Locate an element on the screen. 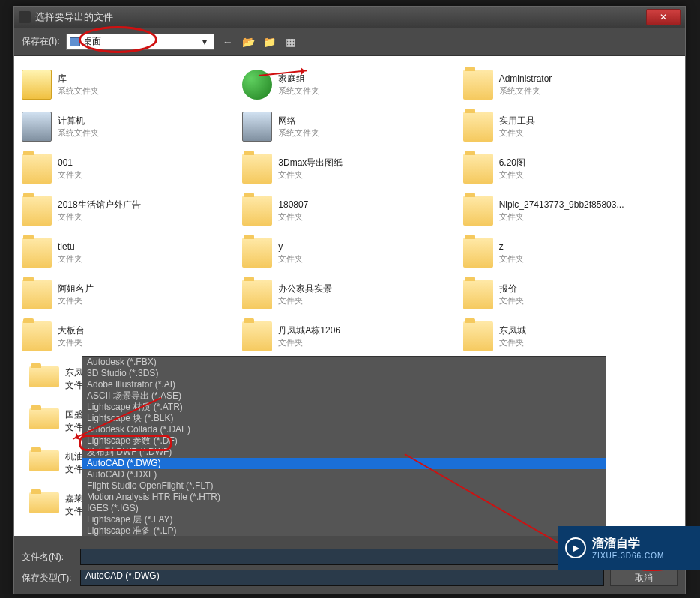 This screenshot has height=598, width=700. filetype-option: IGES (*.IGS) is located at coordinates (344, 508).